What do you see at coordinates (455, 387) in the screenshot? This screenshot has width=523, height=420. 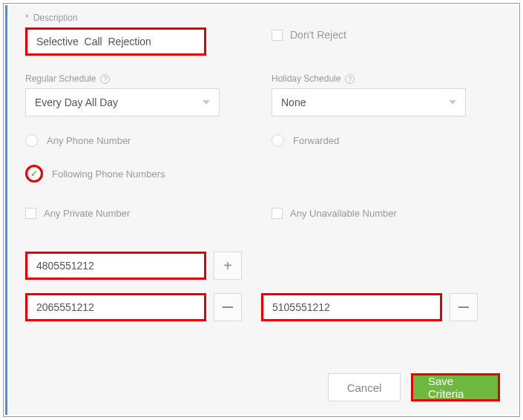 I see `save-criteria-button: Save Criteria` at bounding box center [455, 387].